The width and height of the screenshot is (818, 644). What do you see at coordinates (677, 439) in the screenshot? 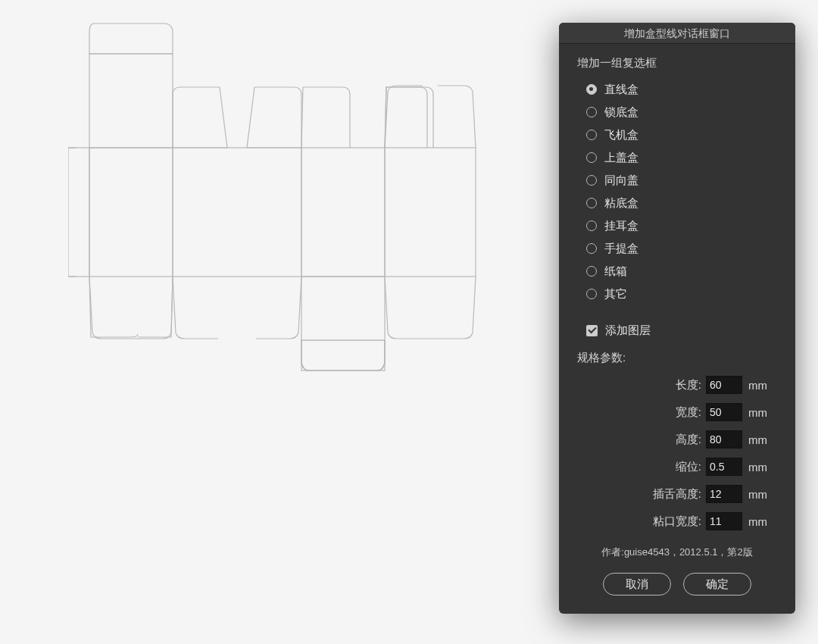
I see `param-row-height: 高度: mm` at bounding box center [677, 439].